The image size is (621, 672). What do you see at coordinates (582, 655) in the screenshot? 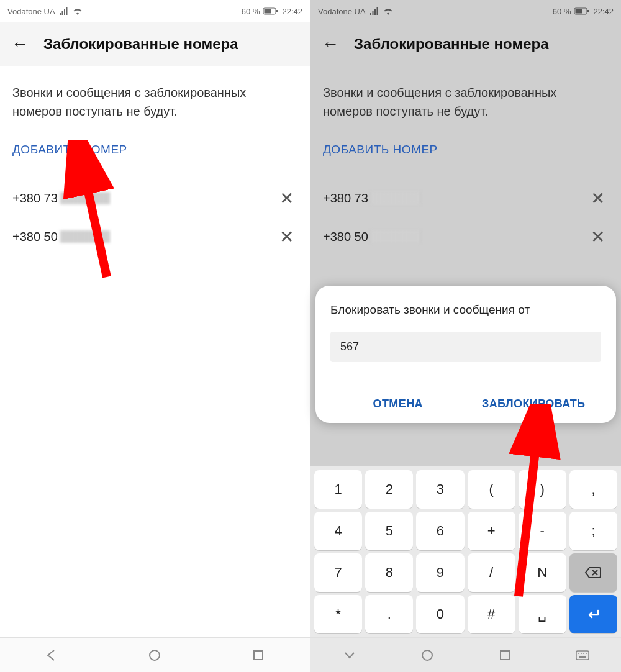
I see `nav-keyboard-icon` at bounding box center [582, 655].